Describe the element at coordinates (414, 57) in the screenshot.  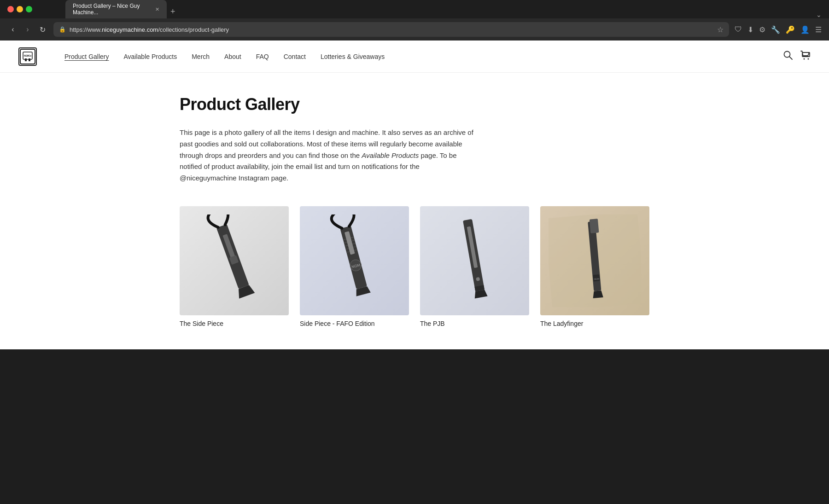
I see `site-navigation: NGMCo Product Gallery Available Products…` at that location.